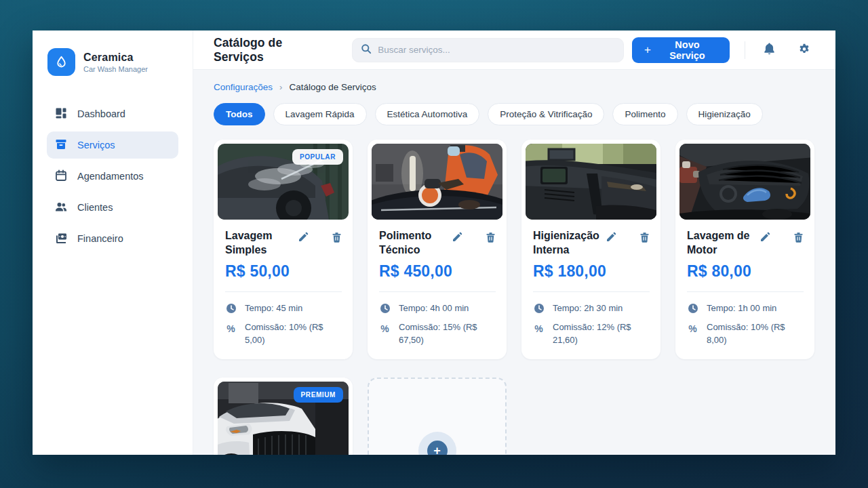  Describe the element at coordinates (681, 50) in the screenshot. I see `new-service-button: + Novo Serviço` at that location.